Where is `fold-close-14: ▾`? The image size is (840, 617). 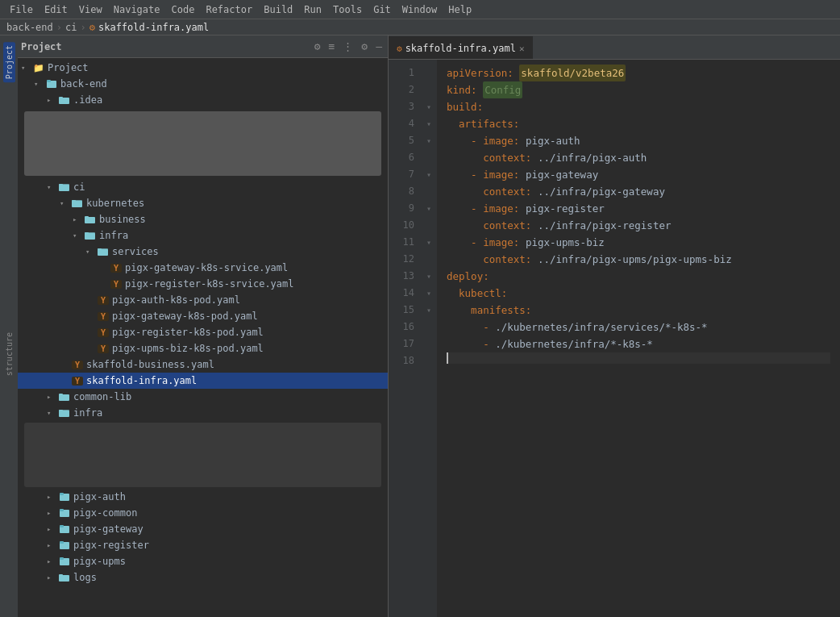 fold-close-14: ▾ is located at coordinates (429, 294).